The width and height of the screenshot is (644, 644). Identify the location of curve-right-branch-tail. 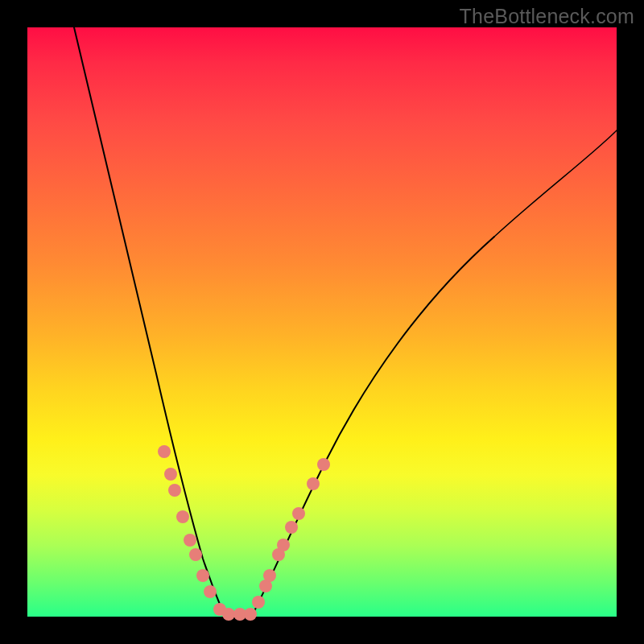
(555, 184).